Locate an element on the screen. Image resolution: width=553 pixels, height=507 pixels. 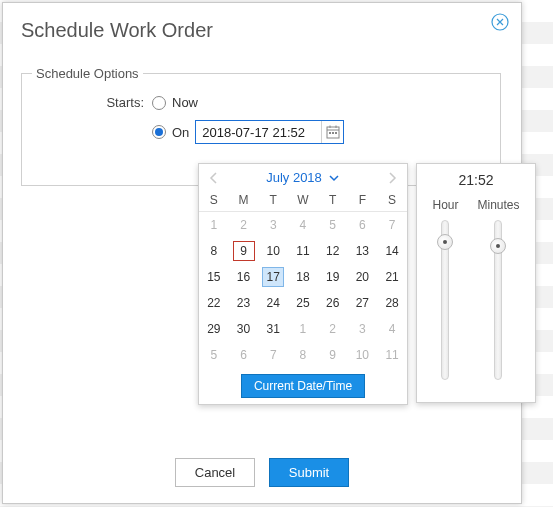
calendar-day: 29 is located at coordinates (214, 329).